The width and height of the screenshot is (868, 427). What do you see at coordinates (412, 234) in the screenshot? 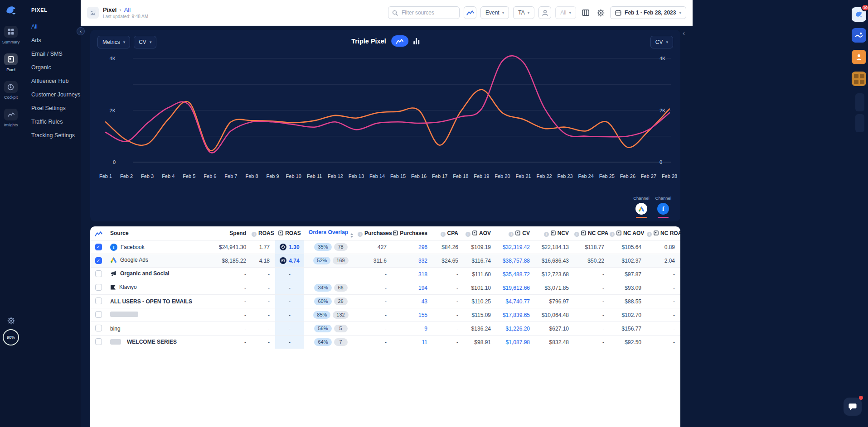
I see `col-ppurchases: Purchases` at bounding box center [412, 234].